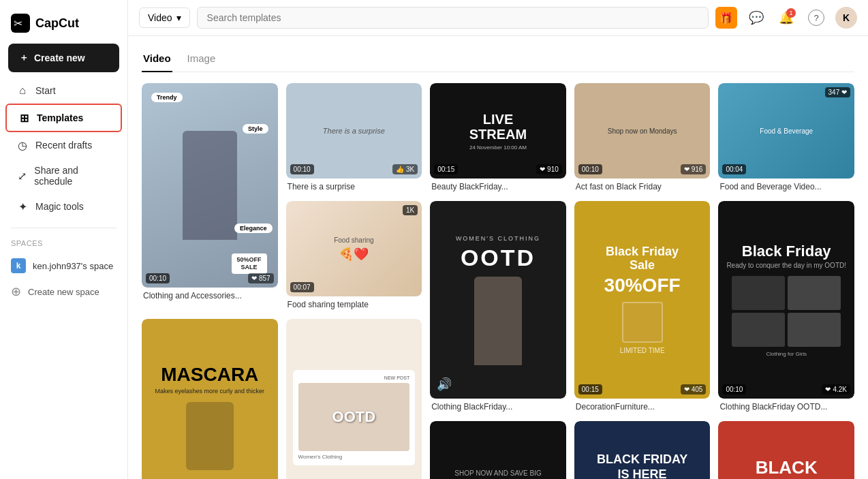 Image resolution: width=868 pixels, height=479 pixels. What do you see at coordinates (160, 18) in the screenshot?
I see `dropdown-label: Video` at bounding box center [160, 18].